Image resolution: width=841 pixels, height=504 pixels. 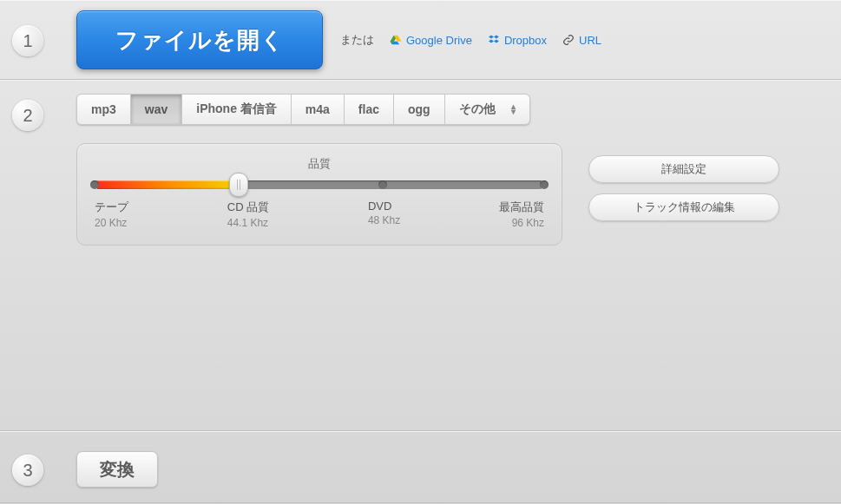 I want to click on quality-slider, so click(x=319, y=185).